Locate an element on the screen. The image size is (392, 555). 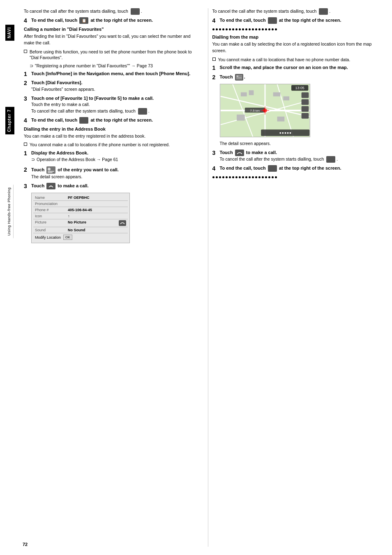
map-step3-cancel: To cancel the call after the system star… is located at coordinates (302, 159).